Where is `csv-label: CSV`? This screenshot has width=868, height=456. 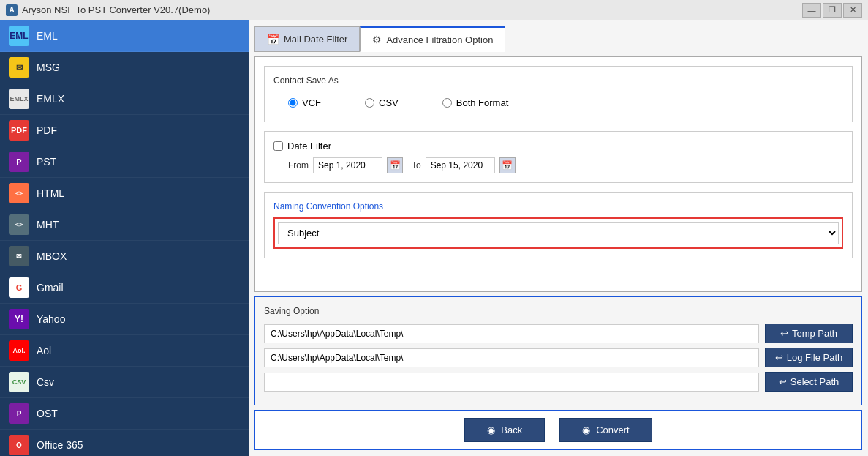
csv-label: CSV is located at coordinates (389, 102).